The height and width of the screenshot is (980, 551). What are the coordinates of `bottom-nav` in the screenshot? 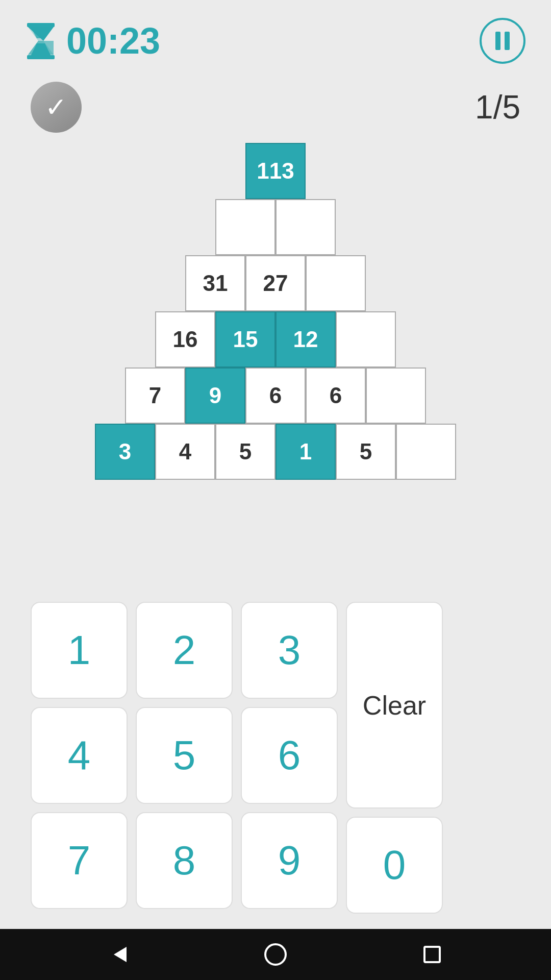 It's located at (276, 954).